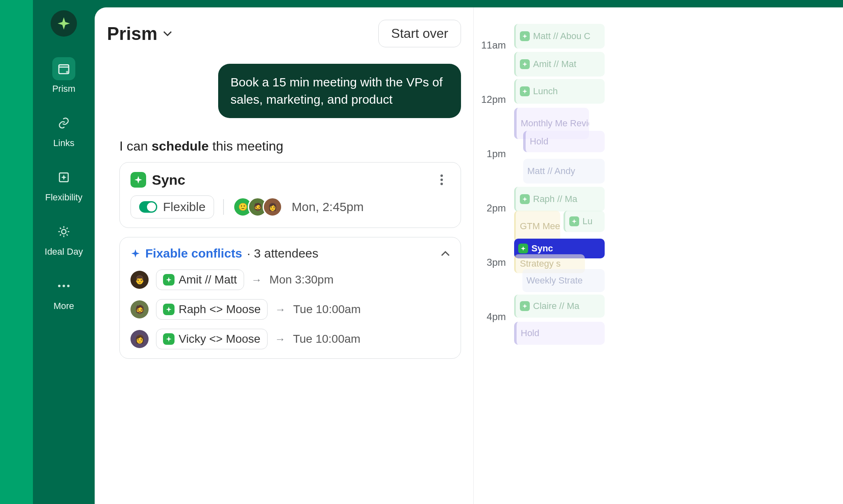 The image size is (843, 504). Describe the element at coordinates (64, 130) in the screenshot. I see `nav-links: Links` at that location.